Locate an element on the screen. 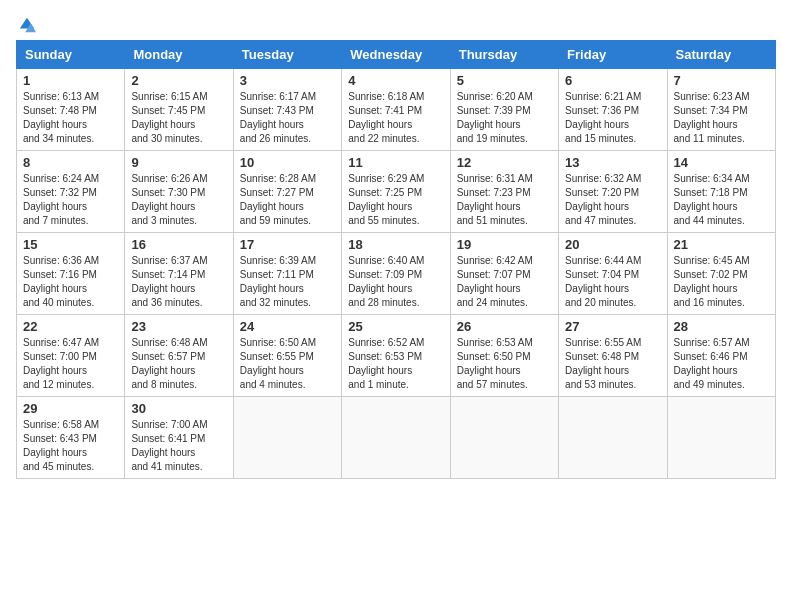  day-info: Sunrise: 6:20 AMSunset: 7:39 PMDaylight … is located at coordinates (504, 118).